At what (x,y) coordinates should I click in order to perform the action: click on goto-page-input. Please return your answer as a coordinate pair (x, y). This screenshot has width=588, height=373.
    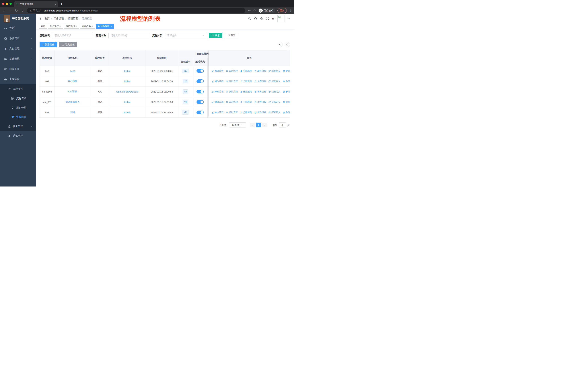
    Looking at the image, I should click on (282, 125).